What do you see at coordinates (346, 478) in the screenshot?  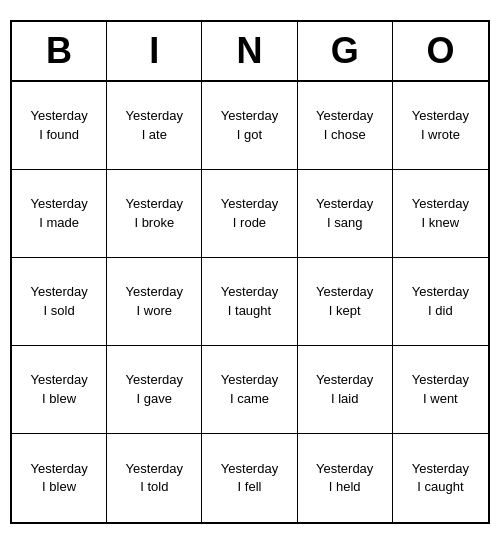 I see `bingo-cell-23: YesterdayI held` at bounding box center [346, 478].